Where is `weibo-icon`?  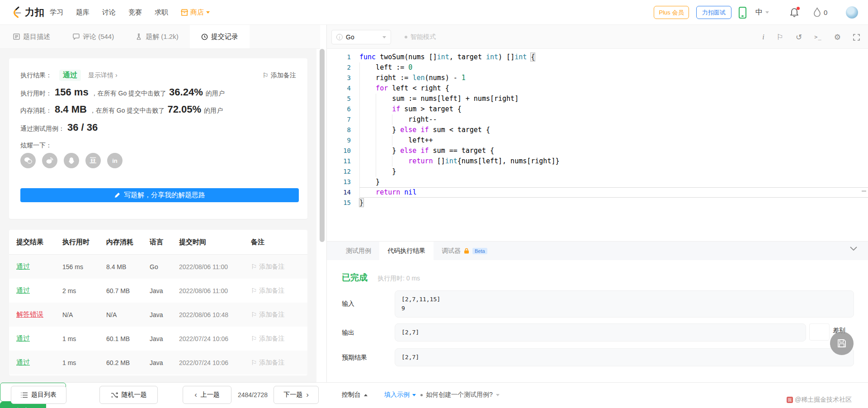
weibo-icon is located at coordinates (50, 161).